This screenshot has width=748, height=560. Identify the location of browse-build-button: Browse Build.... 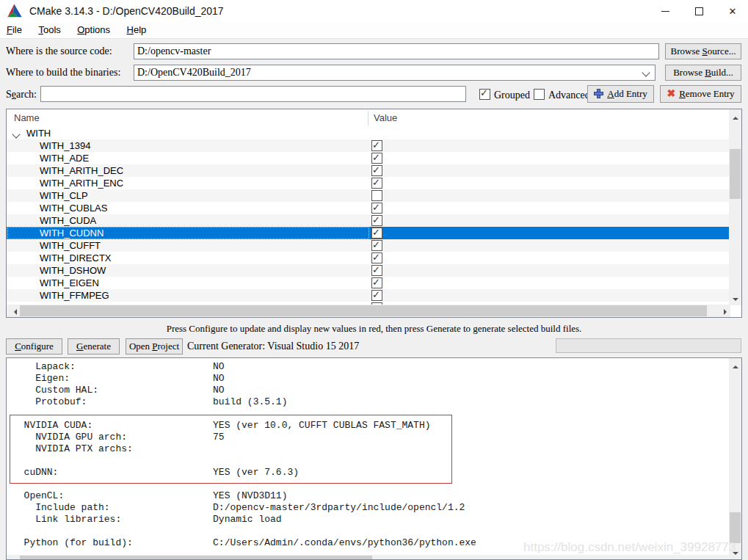
(703, 73).